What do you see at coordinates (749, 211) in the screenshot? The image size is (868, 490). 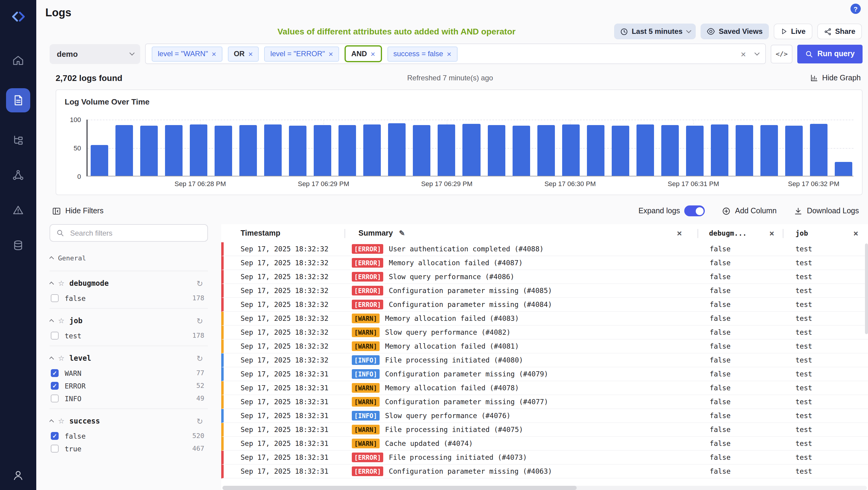 I see `add-column-button: Add Column` at bounding box center [749, 211].